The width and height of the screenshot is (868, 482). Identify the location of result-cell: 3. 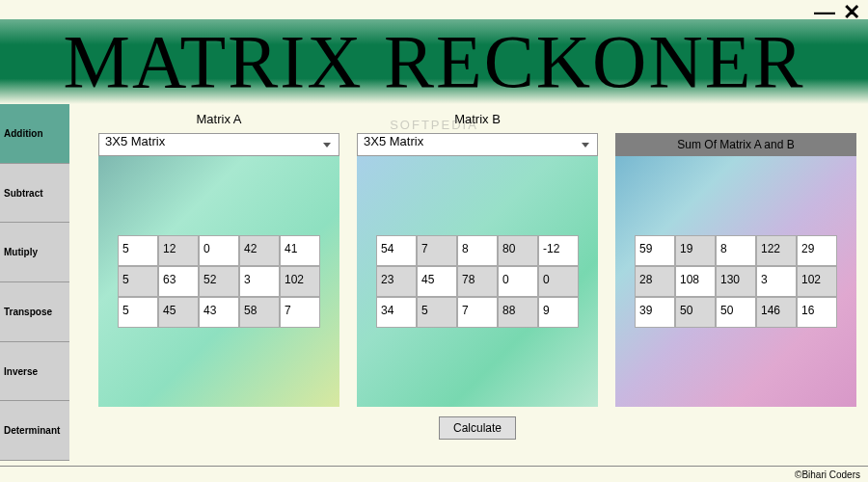
(776, 281).